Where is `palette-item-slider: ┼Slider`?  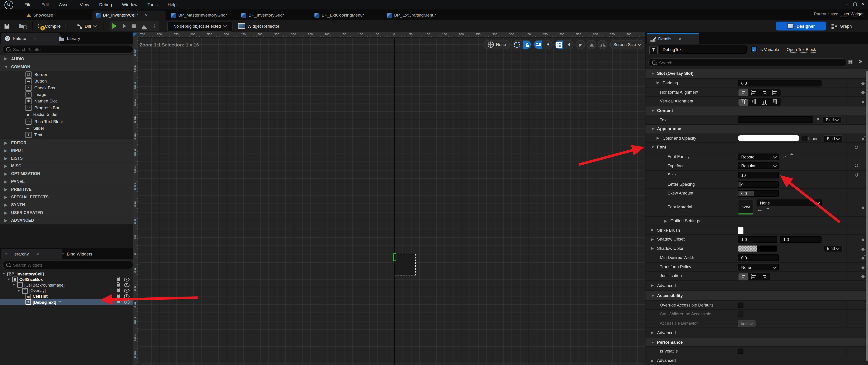
palette-item-slider: ┼Slider is located at coordinates (66, 128).